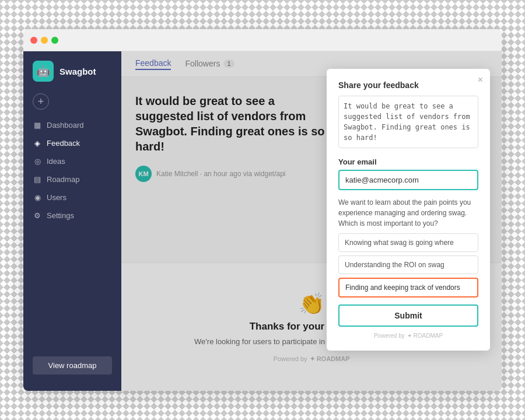  Describe the element at coordinates (72, 180) in the screenshot. I see `sidebar-item-roadmap: ▤ Roadmap` at that location.